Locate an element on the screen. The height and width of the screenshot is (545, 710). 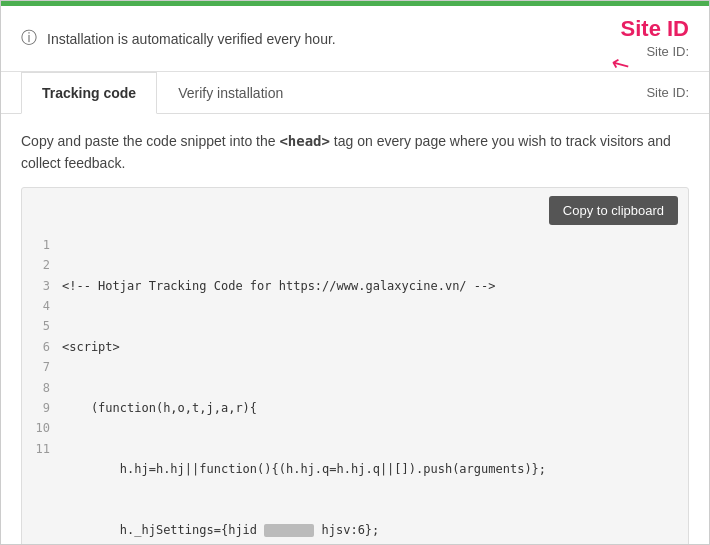
info-bar-left: ⓘ Installation is automatically verified… is located at coordinates (178, 38).